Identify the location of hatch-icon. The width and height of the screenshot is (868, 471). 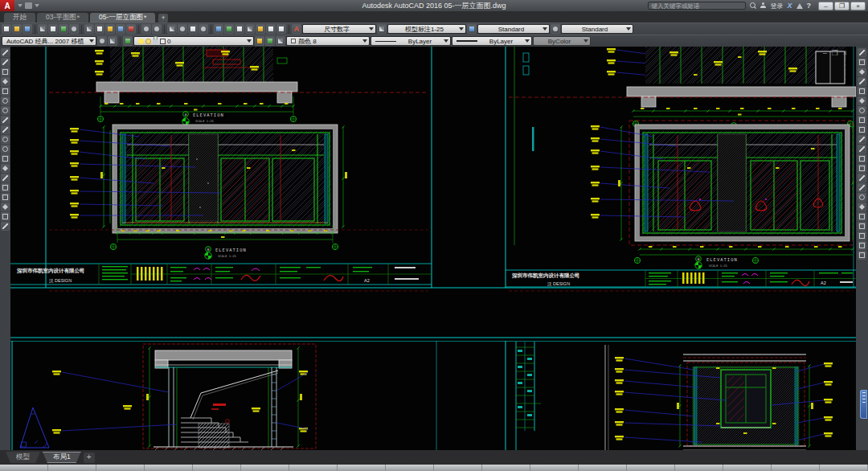
(5, 188).